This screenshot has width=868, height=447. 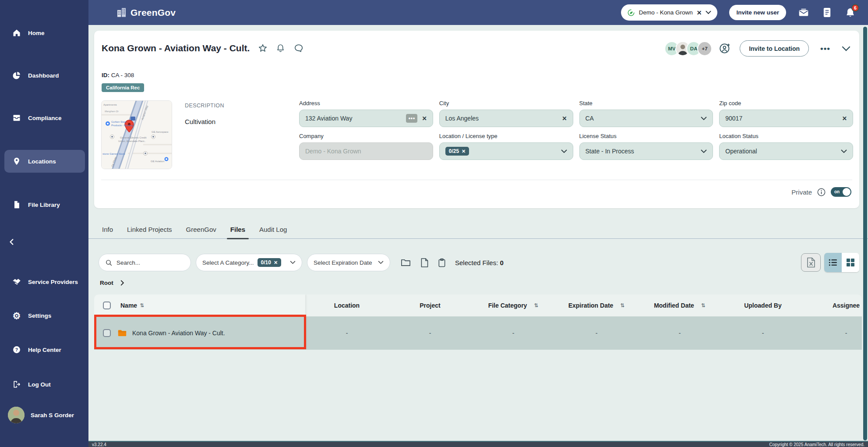 I want to click on column-header-file-category: File Category ⇅, so click(x=513, y=305).